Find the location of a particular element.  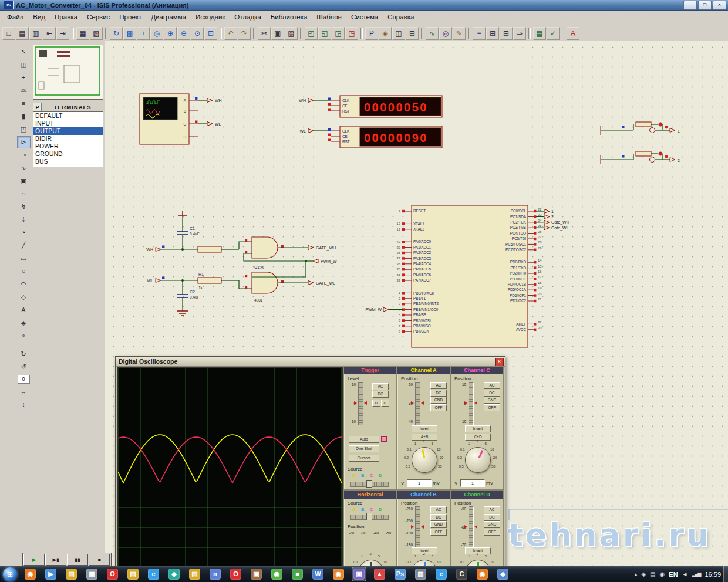

schematic-overview-preview is located at coordinates (68, 72).